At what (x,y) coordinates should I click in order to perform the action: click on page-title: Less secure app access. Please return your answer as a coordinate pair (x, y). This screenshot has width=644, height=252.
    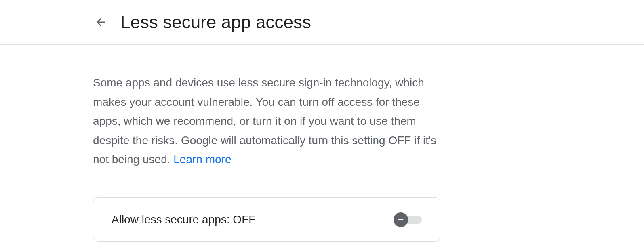
    Looking at the image, I should click on (216, 22).